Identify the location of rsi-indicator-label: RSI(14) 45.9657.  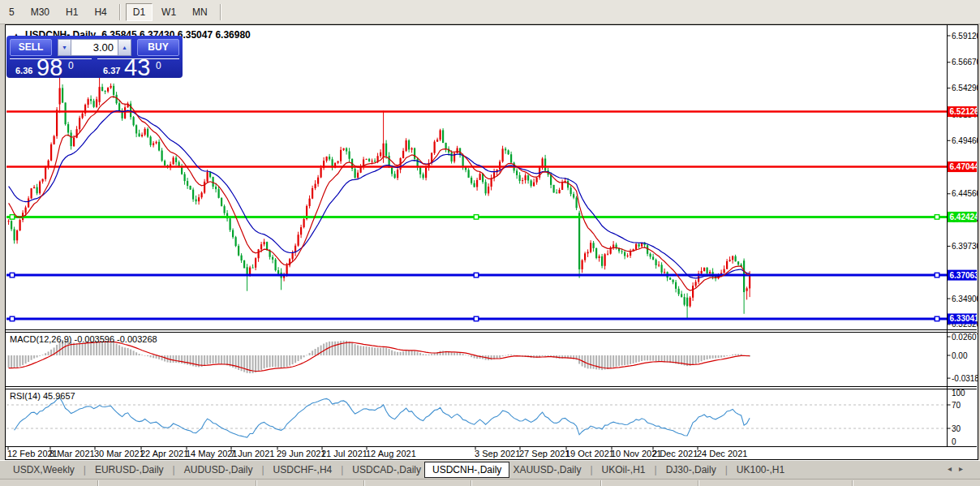
(42, 396).